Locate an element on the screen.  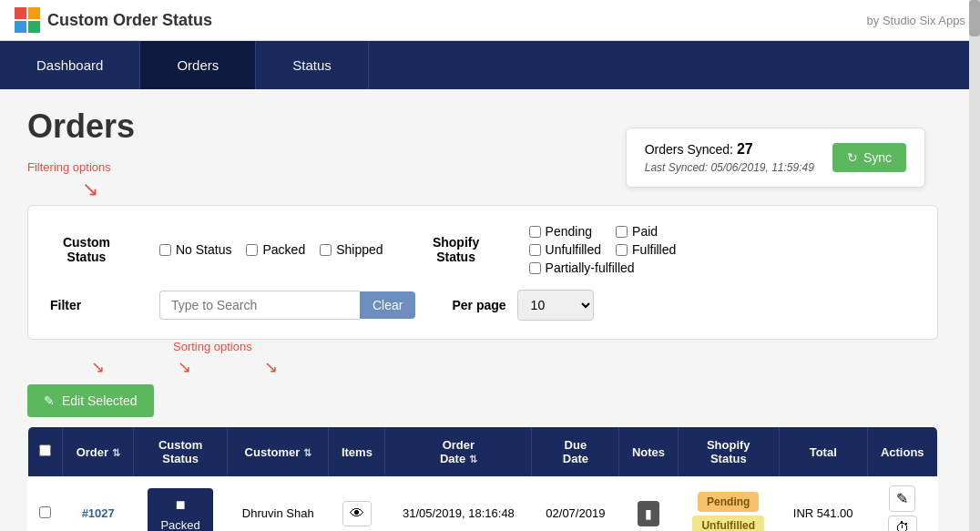
col-custom-status: CustomStatus is located at coordinates (180, 452).